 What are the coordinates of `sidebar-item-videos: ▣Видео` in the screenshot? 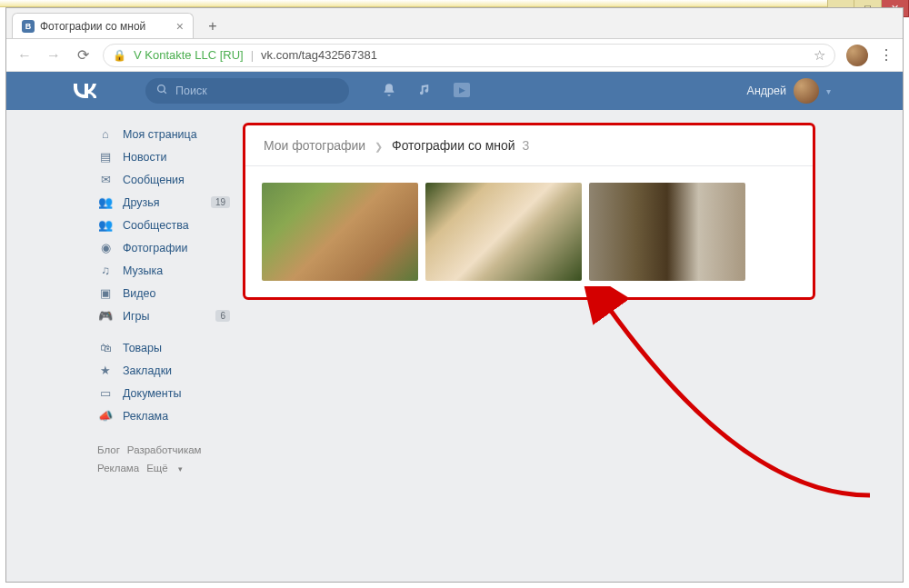 It's located at (162, 293).